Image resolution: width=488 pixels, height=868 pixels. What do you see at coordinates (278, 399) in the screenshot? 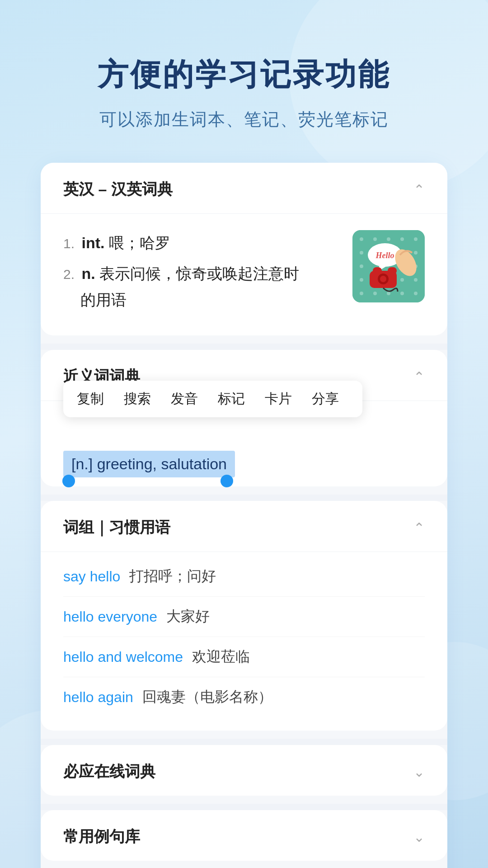
I see `context-menu-card: 卡片` at bounding box center [278, 399].